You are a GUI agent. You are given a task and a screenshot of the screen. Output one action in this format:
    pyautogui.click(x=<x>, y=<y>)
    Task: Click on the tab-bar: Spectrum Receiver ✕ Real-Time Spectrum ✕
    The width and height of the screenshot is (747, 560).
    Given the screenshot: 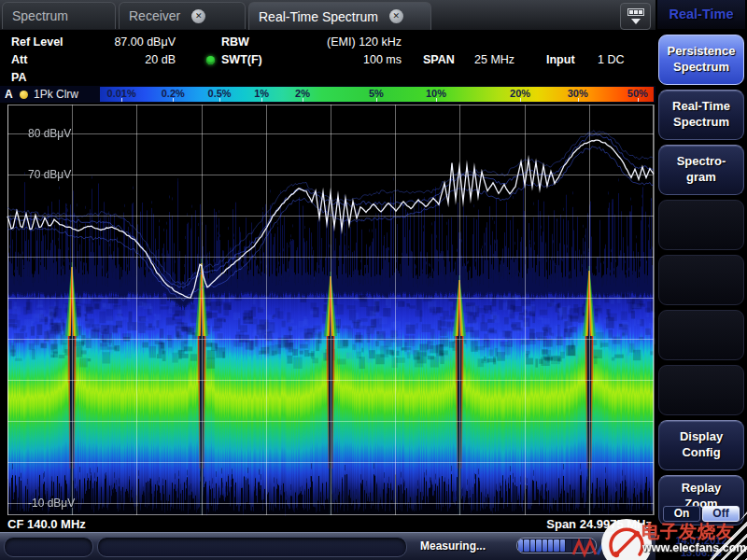 What is the action you would take?
    pyautogui.click(x=328, y=15)
    